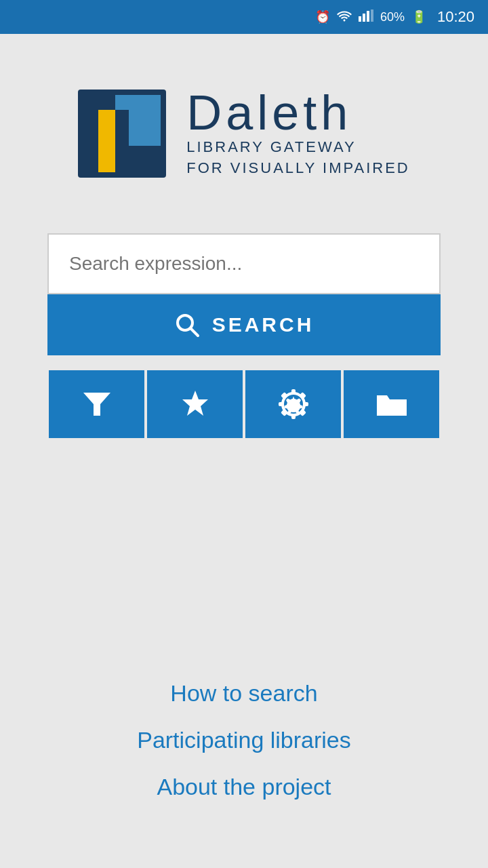  Describe the element at coordinates (244, 325) in the screenshot. I see `search-button: SEARCH` at that location.